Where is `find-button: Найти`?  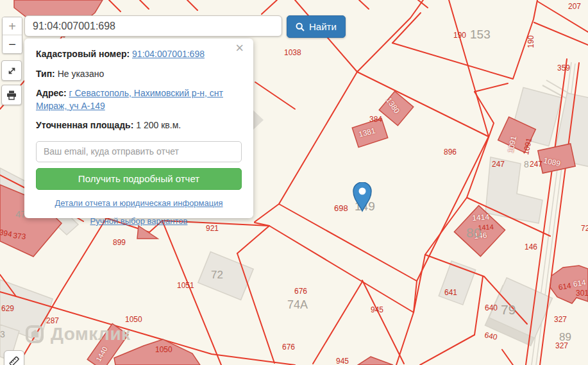 find-button: Найти is located at coordinates (316, 27).